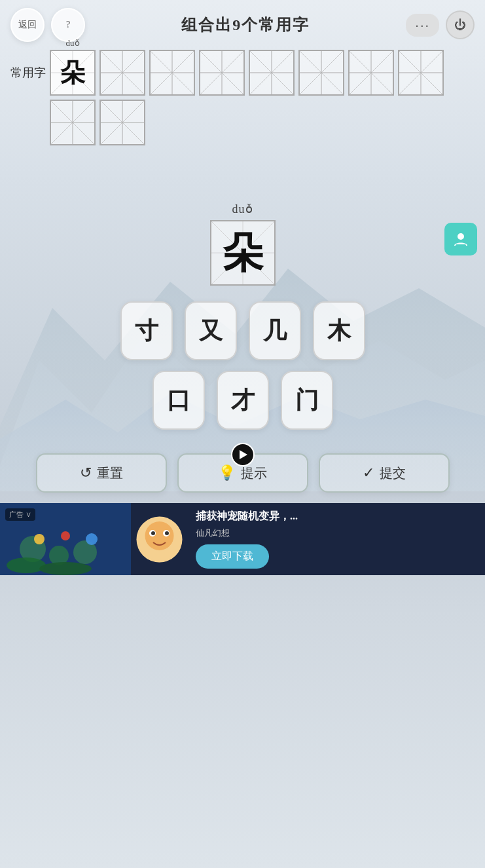  I want to click on tile-kou: 口, so click(179, 400).